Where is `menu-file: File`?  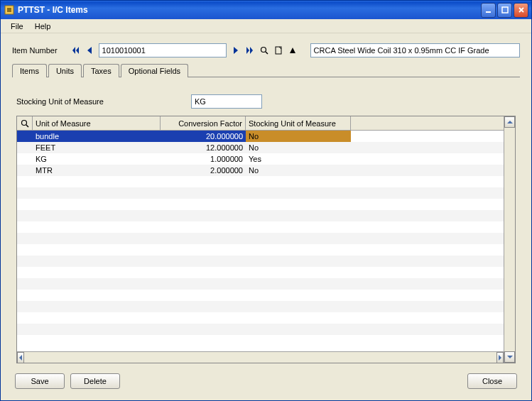
menu-file: File is located at coordinates (17, 26).